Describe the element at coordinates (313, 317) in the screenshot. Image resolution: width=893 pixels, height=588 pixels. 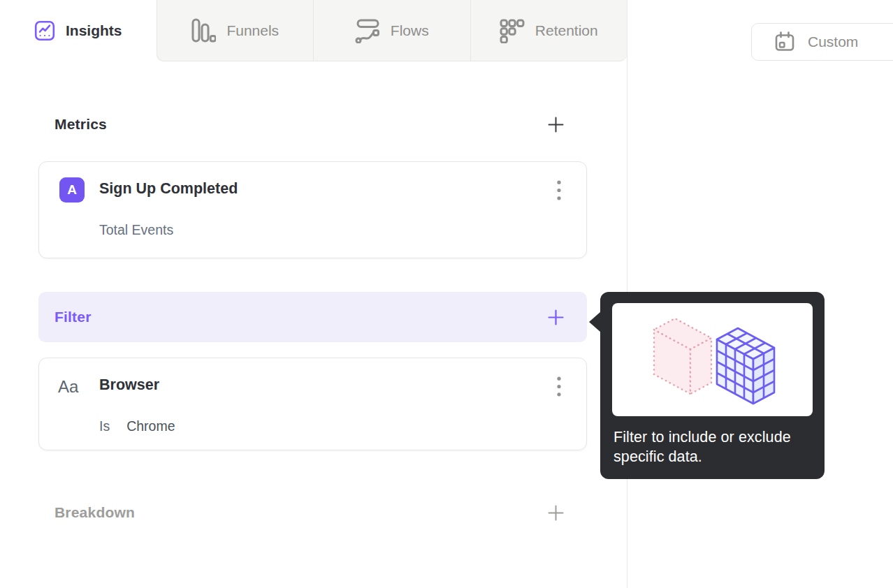
I see `filter-section-row: Filter` at that location.